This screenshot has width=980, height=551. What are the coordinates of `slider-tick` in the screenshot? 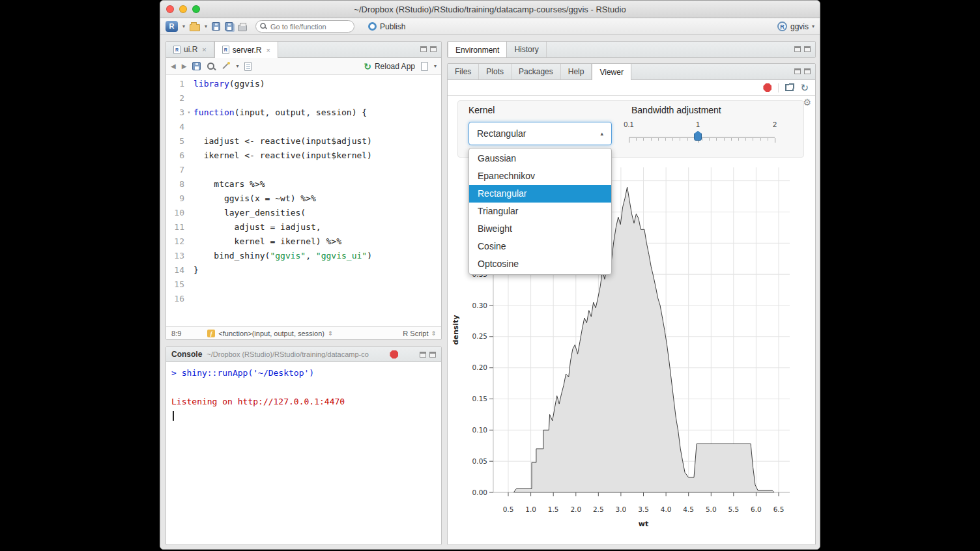 It's located at (731, 139).